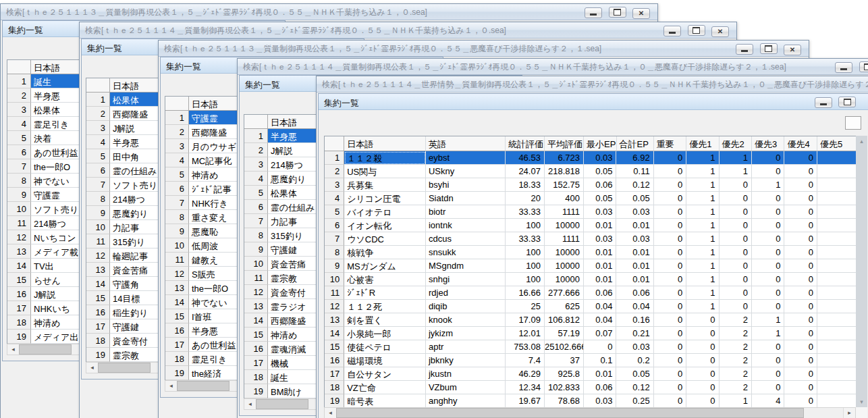 The height and width of the screenshot is (418, 868). Describe the element at coordinates (525, 347) in the screenshot. I see `table-cell: 753.08` at that location.